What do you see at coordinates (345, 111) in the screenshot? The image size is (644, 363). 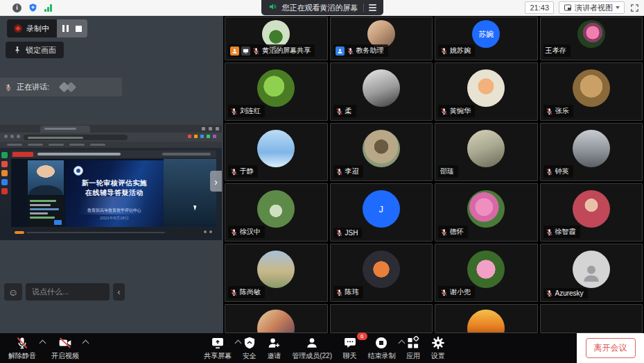 I see `participant-name-label: 柔` at bounding box center [345, 111].